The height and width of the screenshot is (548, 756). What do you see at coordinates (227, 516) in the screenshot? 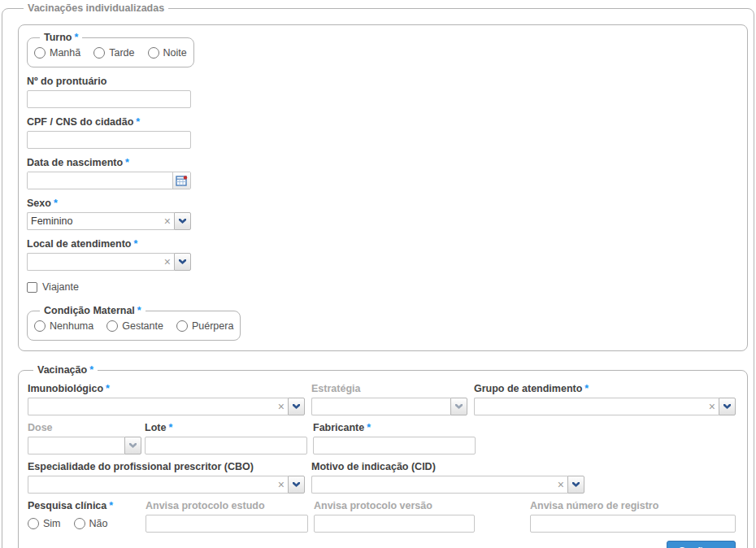
I see `anvisa-protocolo-estudo-field: Anvisa protocolo estudo` at bounding box center [227, 516].